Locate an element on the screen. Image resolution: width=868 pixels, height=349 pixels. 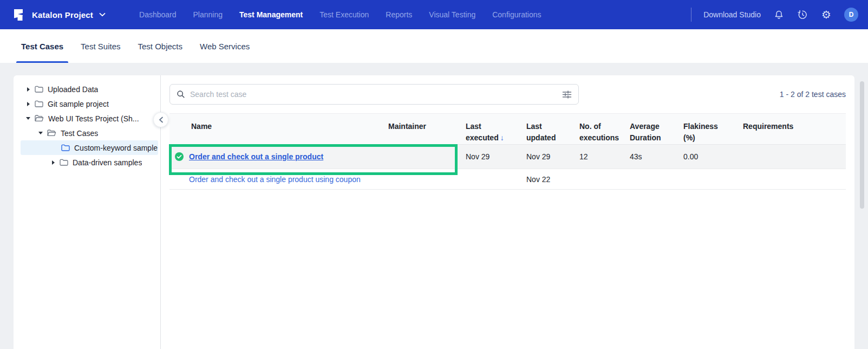
column-header-name: Name is located at coordinates (279, 123).